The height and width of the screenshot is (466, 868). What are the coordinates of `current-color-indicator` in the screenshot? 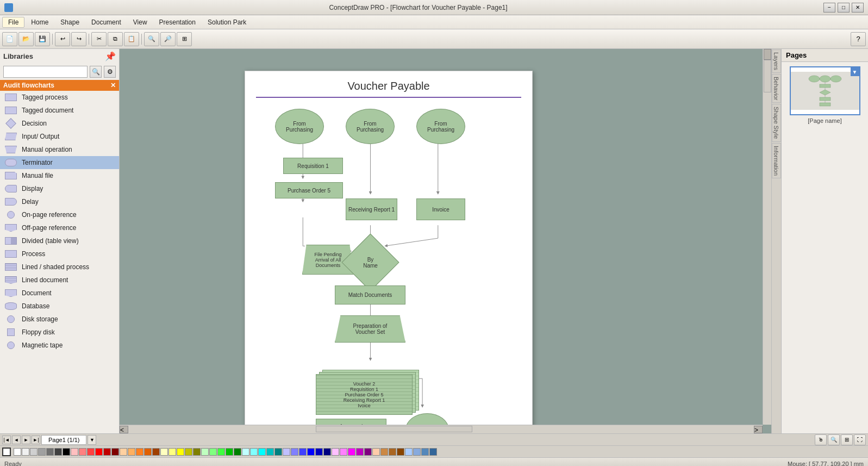 It's located at (7, 452).